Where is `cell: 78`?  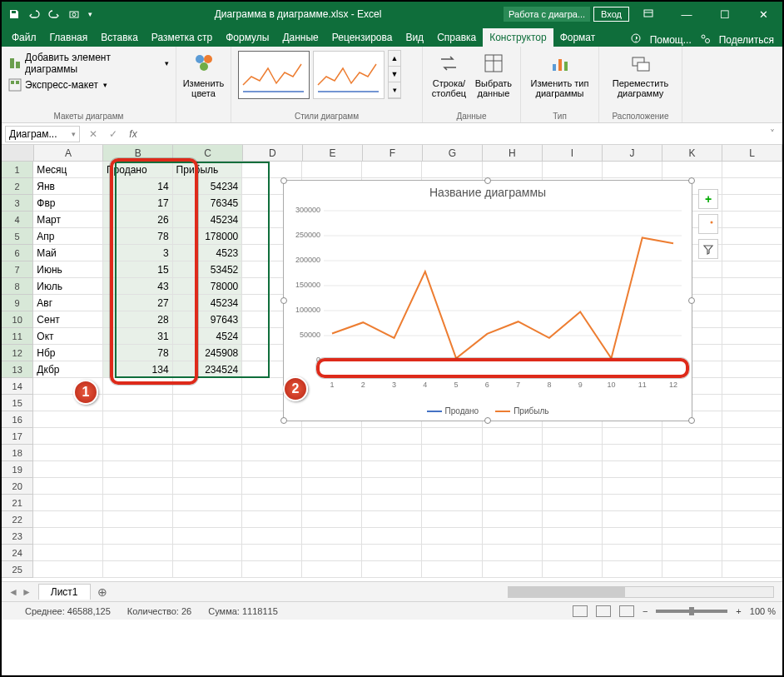 cell: 78 is located at coordinates (138, 236).